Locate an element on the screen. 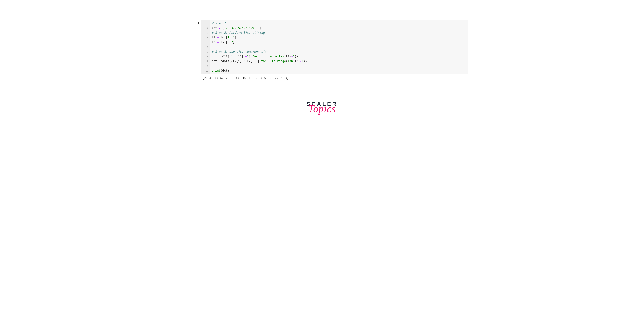  line-number: 3 is located at coordinates (205, 33).